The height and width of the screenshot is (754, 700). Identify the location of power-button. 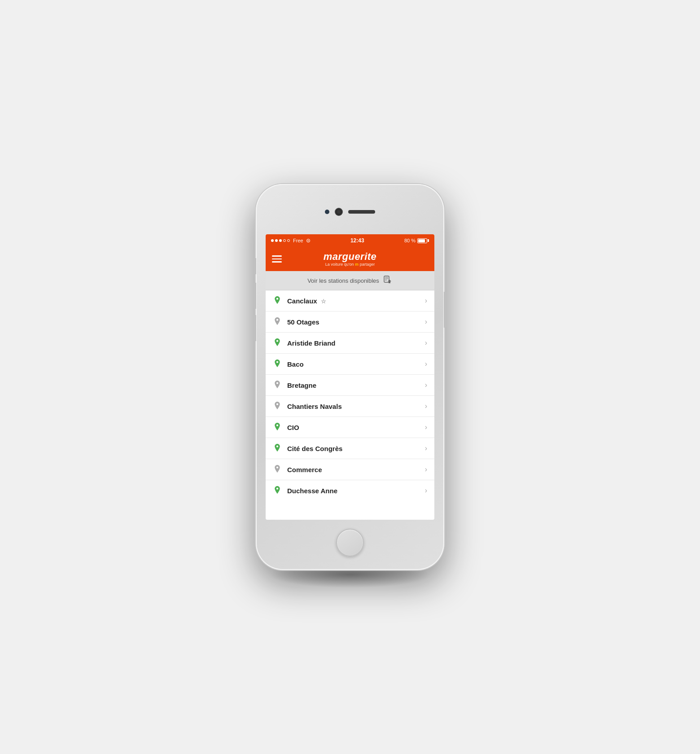
(445, 310).